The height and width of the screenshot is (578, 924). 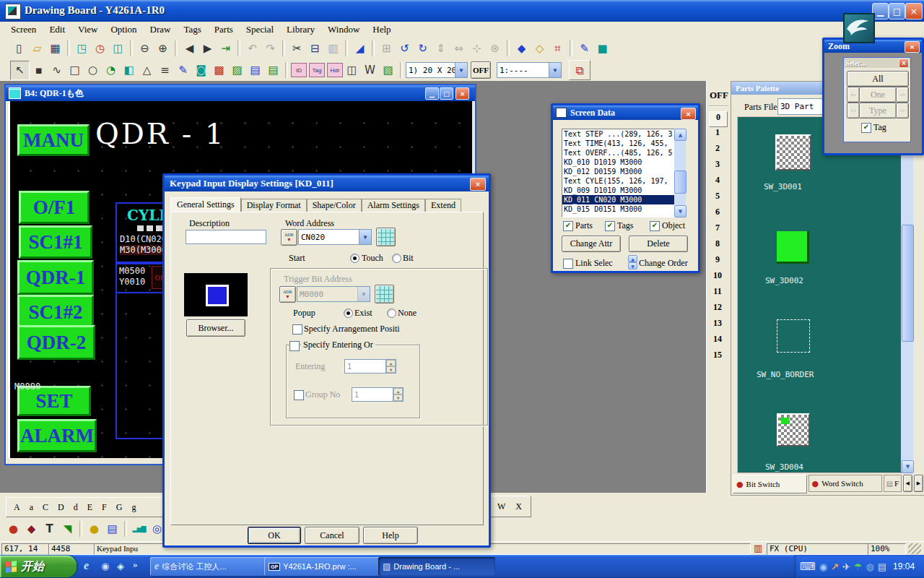 What do you see at coordinates (770, 484) in the screenshot?
I see `tab-bit-switch: ● Bit Switch` at bounding box center [770, 484].